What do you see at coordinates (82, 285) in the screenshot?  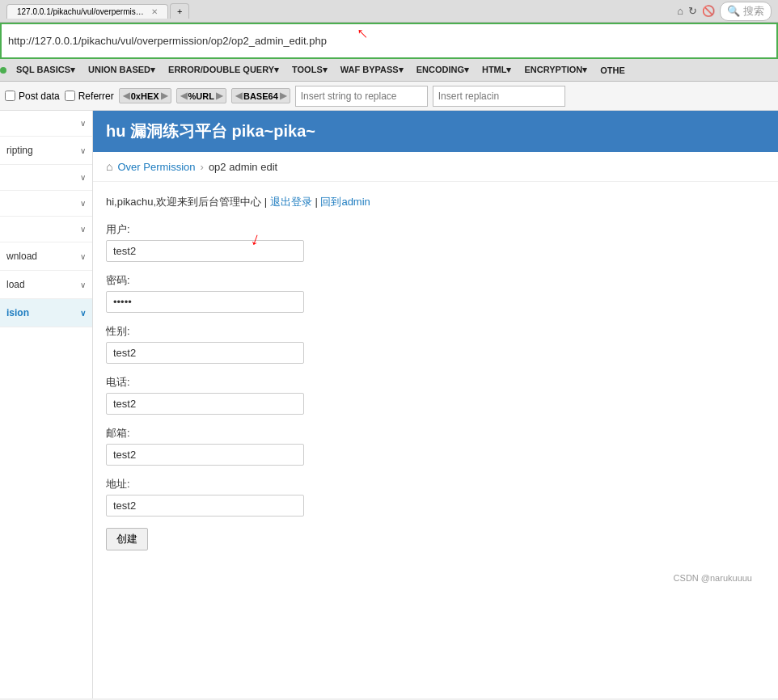 I see `chevron-down-icon-7: ∨` at bounding box center [82, 285].